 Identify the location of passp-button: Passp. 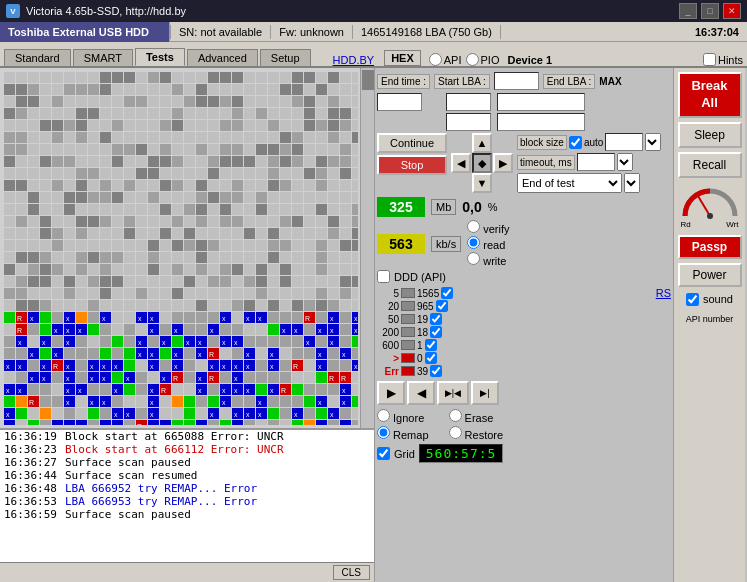
(710, 247).